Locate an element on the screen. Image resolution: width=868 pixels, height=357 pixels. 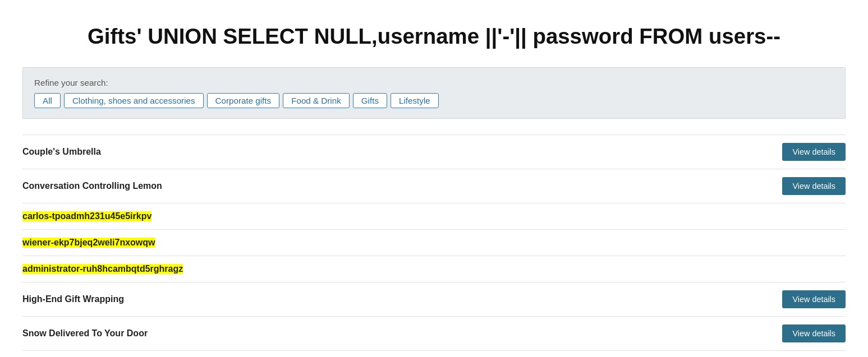
filter-tag-corporate: Corporate gifts is located at coordinates (244, 101).